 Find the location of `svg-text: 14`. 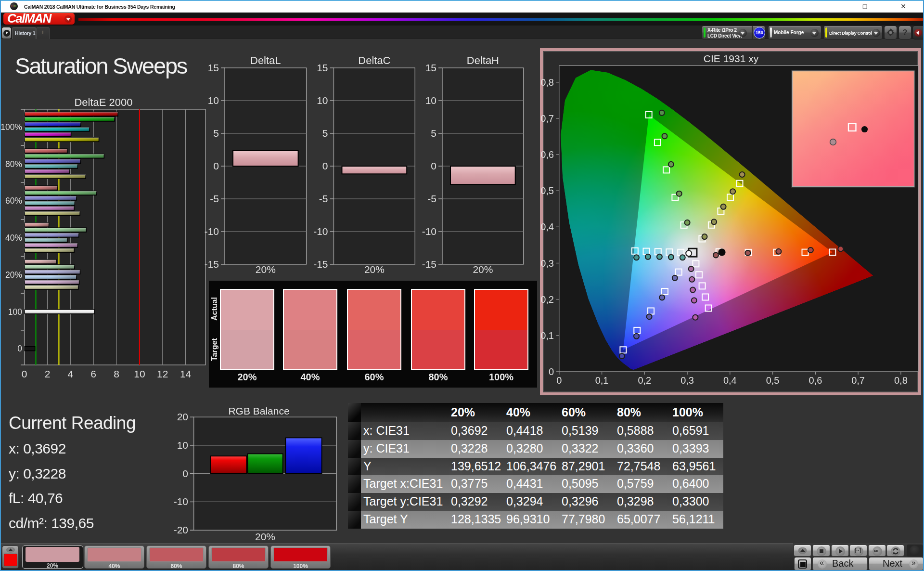

svg-text: 14 is located at coordinates (186, 374).